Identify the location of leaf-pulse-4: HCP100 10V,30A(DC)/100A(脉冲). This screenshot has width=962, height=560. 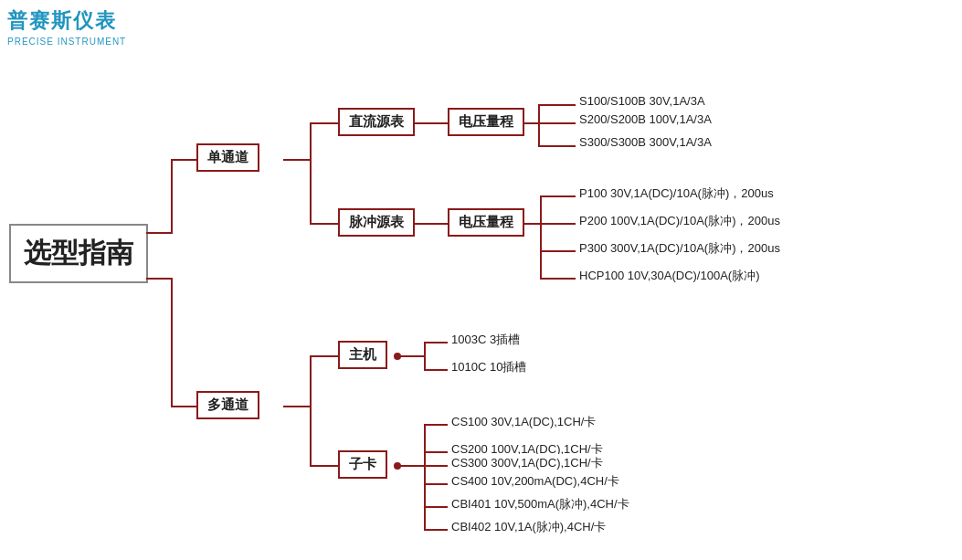
(670, 276).